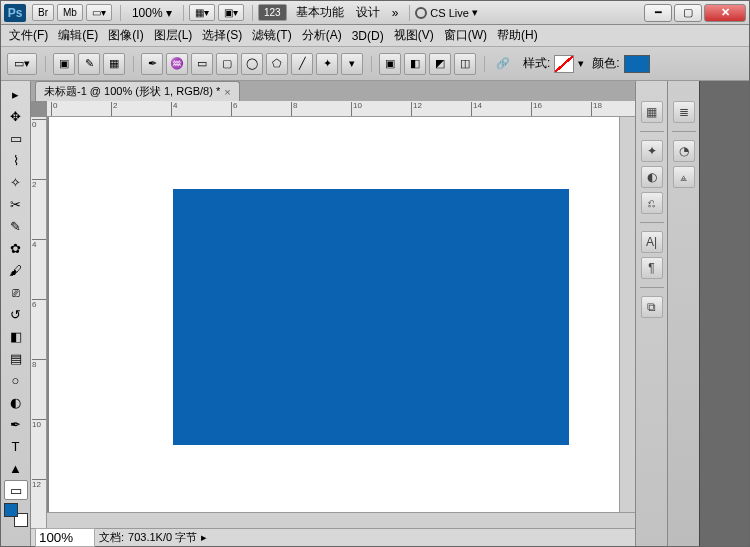 The width and height of the screenshot is (750, 547). What do you see at coordinates (78, 36) in the screenshot?
I see `menu-edit: 编辑(E)` at bounding box center [78, 36].